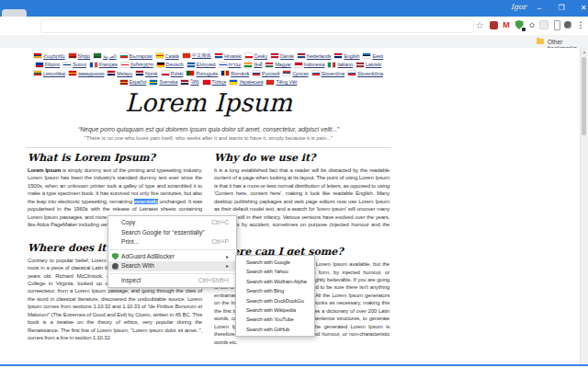 This screenshot has height=368, width=588. What do you see at coordinates (480, 26) in the screenshot?
I see `bookmark-star-icon: ☆` at bounding box center [480, 26].